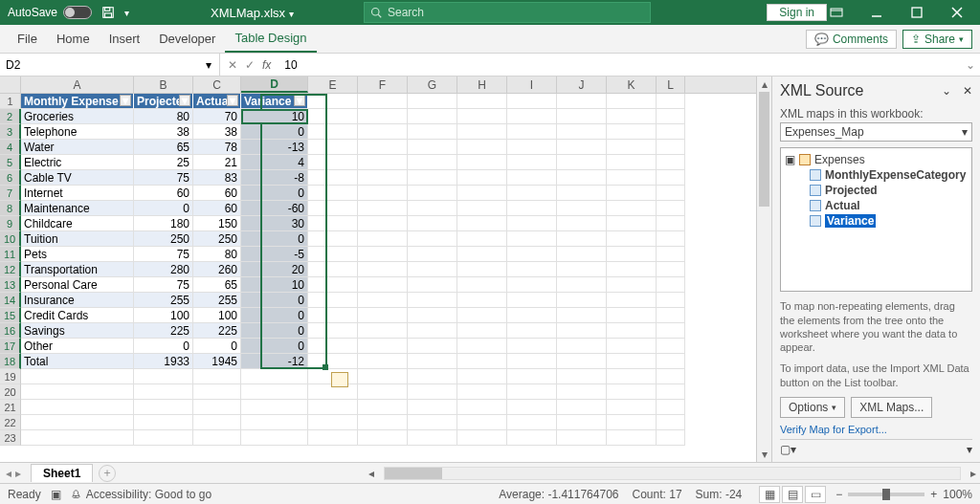  Describe the element at coordinates (78, 407) in the screenshot. I see `cell-A21` at that location.